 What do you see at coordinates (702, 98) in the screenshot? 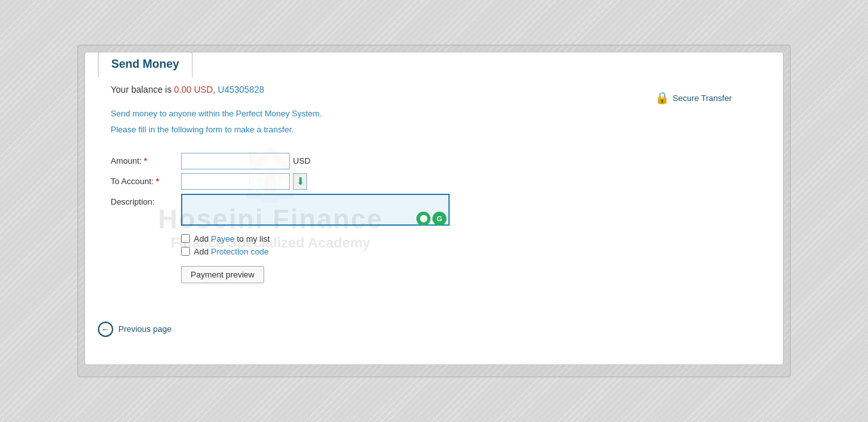
I see `secure-transfer-text: Secure Transfer` at bounding box center [702, 98].